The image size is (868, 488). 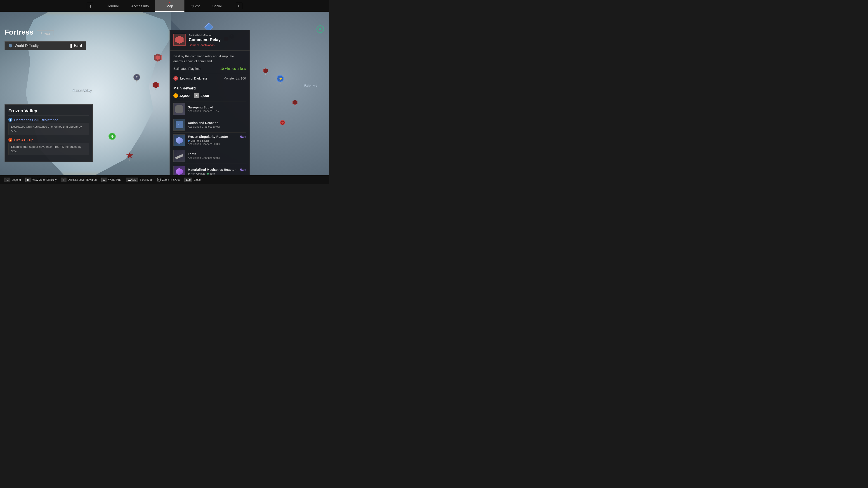 What do you see at coordinates (217, 156) in the screenshot?
I see `reward-info-tonfa: Tonfa Acquisition Chance: 50.0%` at bounding box center [217, 156].